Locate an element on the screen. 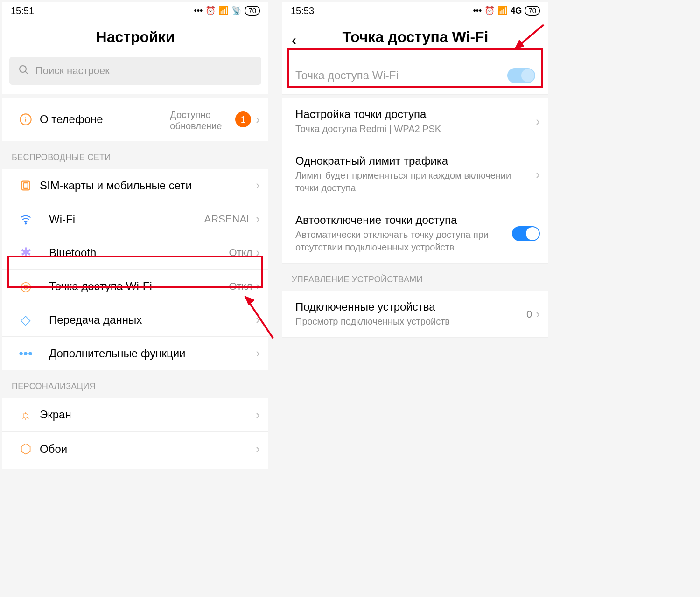 The image size is (700, 597). row-auto-off: Автоотключение точки доступа Автоматичес… is located at coordinates (415, 234).